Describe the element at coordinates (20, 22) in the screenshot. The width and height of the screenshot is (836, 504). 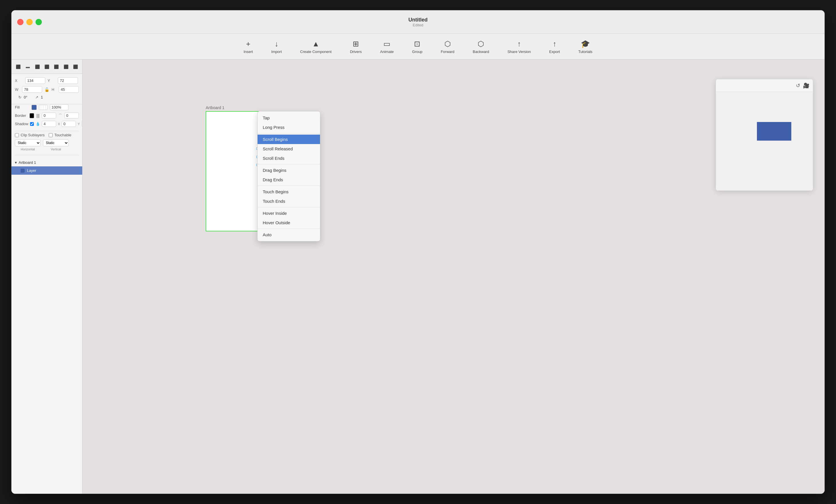
I see `close-button` at that location.